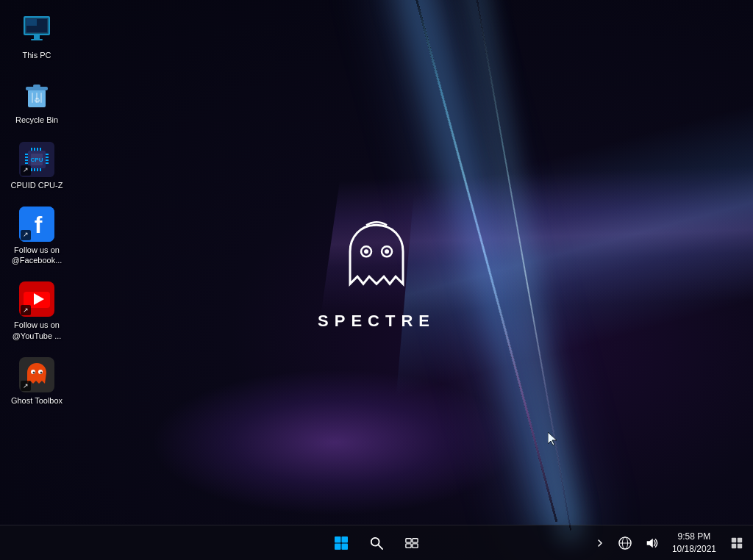 The height and width of the screenshot is (560, 753). I want to click on youtube-shortcut-arrow, so click(26, 310).